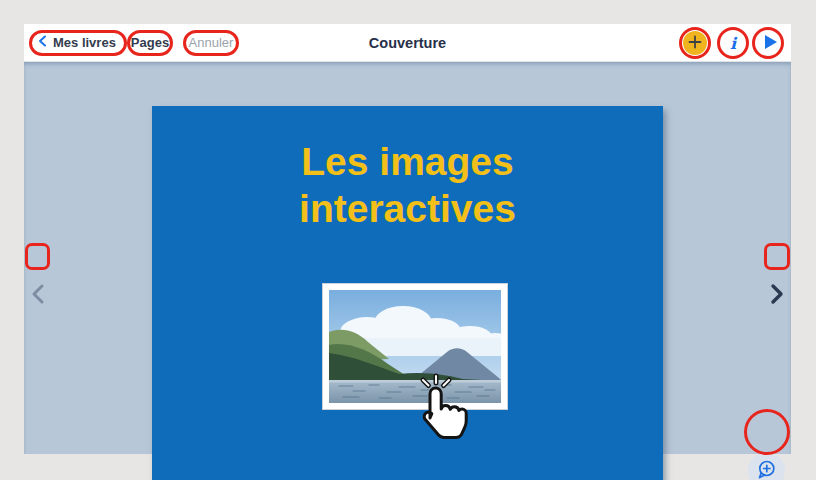  I want to click on page-title: Couverture, so click(408, 43).